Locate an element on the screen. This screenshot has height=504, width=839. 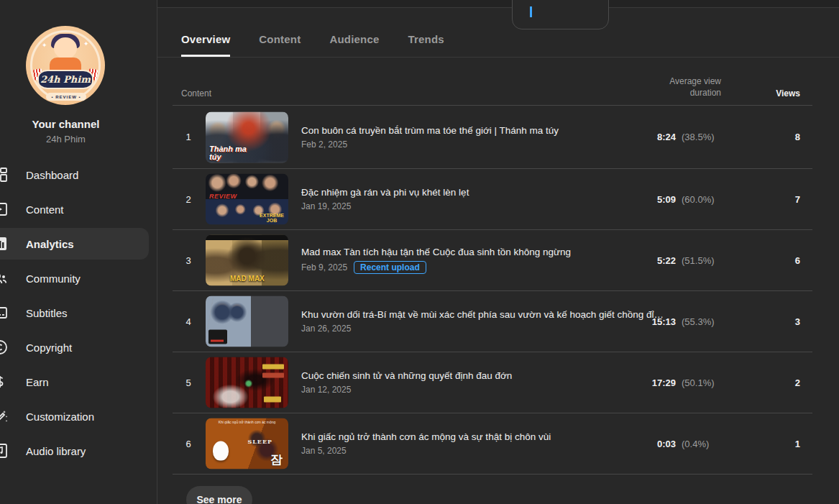
video-thumbnail: MAD MAX is located at coordinates (247, 260).